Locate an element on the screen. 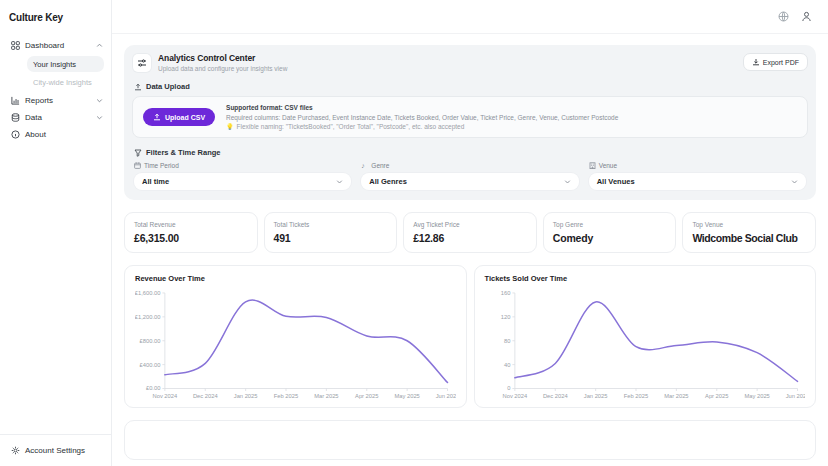  sidebar-item-dashboard: Dashboard is located at coordinates (56, 46).